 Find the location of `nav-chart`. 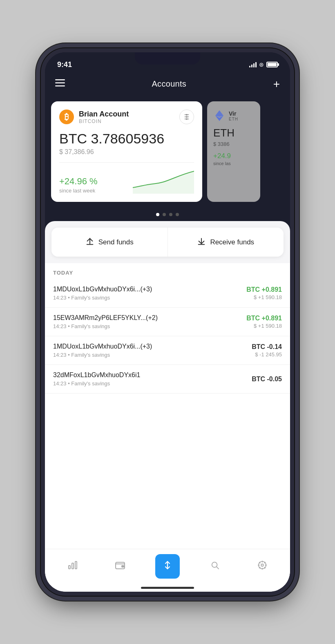

nav-chart is located at coordinates (73, 566).